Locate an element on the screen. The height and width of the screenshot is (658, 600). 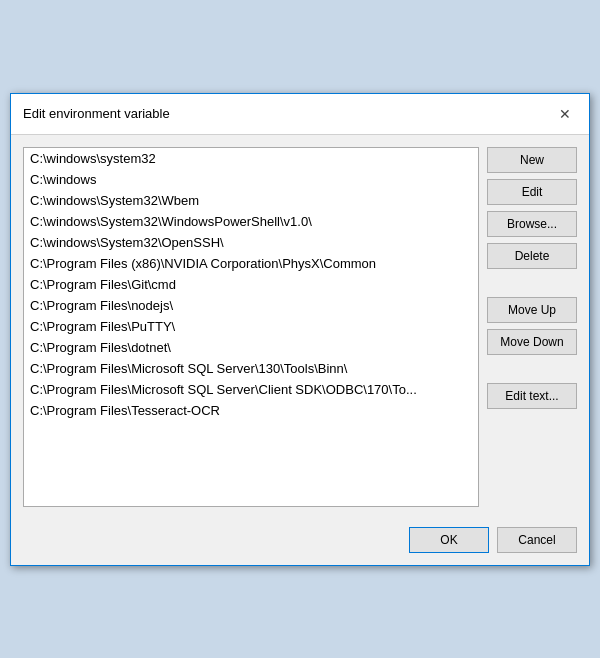
edit-text-button: Edit text... is located at coordinates (532, 396).